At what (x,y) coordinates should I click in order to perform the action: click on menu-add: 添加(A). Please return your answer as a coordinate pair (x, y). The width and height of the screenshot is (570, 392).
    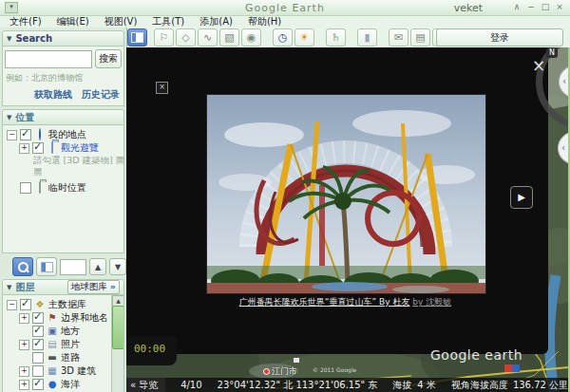
    Looking at the image, I should click on (217, 22).